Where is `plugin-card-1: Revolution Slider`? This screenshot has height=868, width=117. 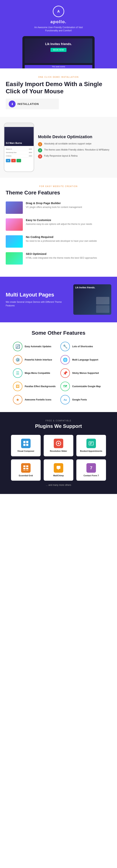
plugin-card-1: Revolution Slider is located at coordinates (59, 445).